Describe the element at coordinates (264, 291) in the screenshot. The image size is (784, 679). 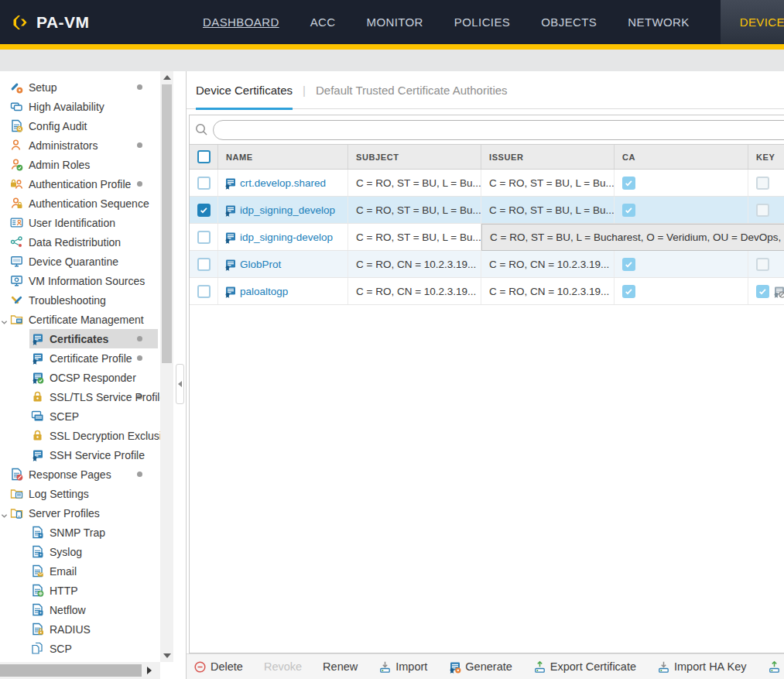
I see `certificate-name-link: paloaltogp` at that location.